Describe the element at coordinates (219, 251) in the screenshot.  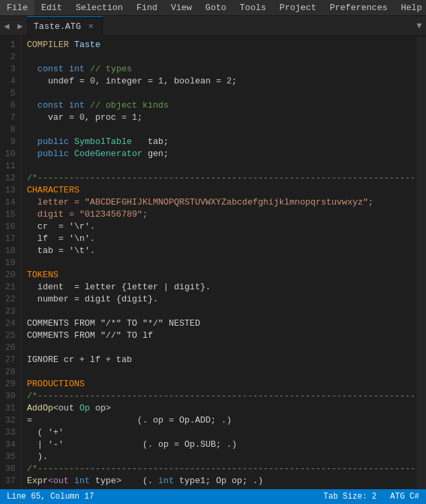
I see `code-line: tab = '\t'.` at that location.